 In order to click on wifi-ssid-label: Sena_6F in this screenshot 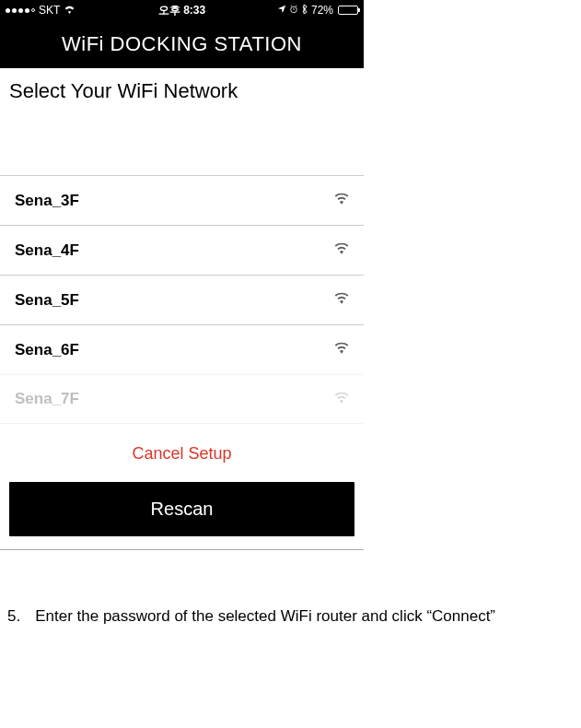, I will do `click(47, 350)`.